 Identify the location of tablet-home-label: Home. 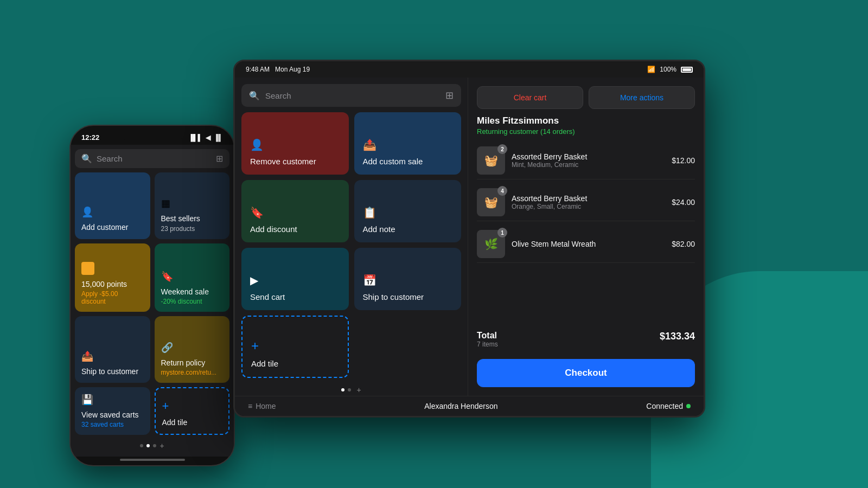
(266, 406).